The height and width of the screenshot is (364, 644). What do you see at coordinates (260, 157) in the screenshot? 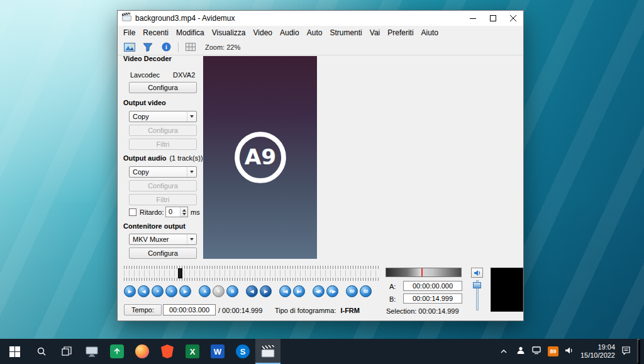
I see `video-logo: A9` at bounding box center [260, 157].